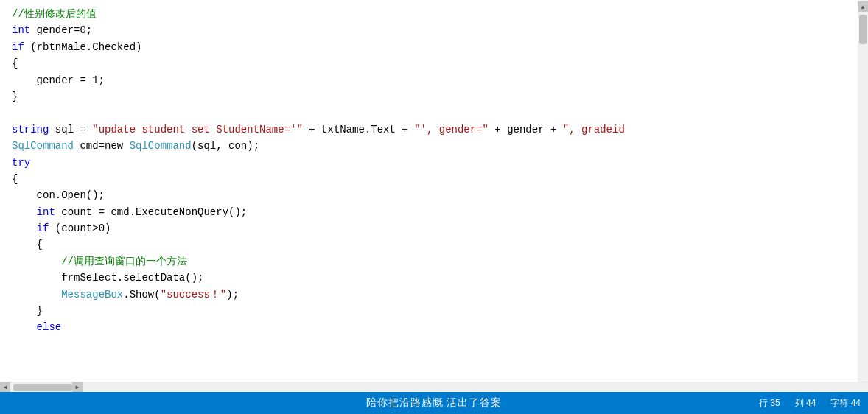 This screenshot has height=414, width=868. Describe the element at coordinates (5, 387) in the screenshot. I see `scroll-left-arrow: ◀` at that location.